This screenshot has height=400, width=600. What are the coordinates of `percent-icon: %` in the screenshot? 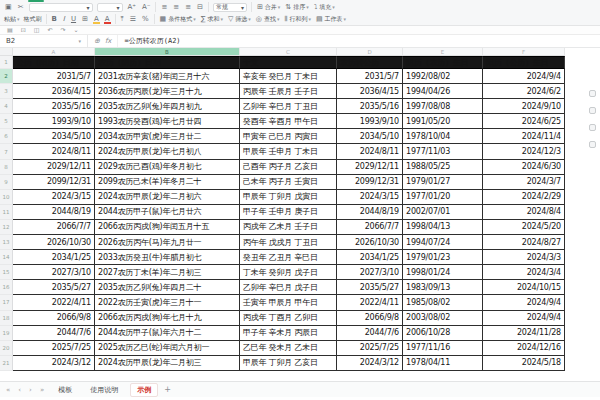 It's located at (146, 20).